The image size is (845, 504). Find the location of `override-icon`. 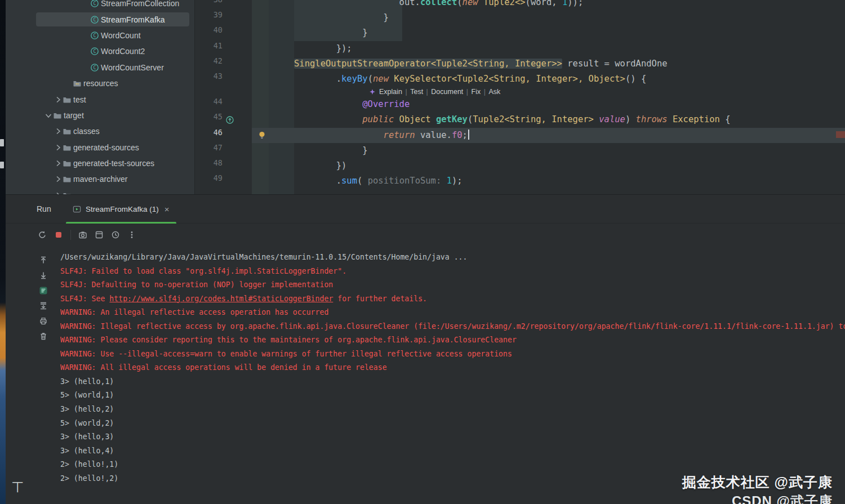

override-icon is located at coordinates (230, 120).